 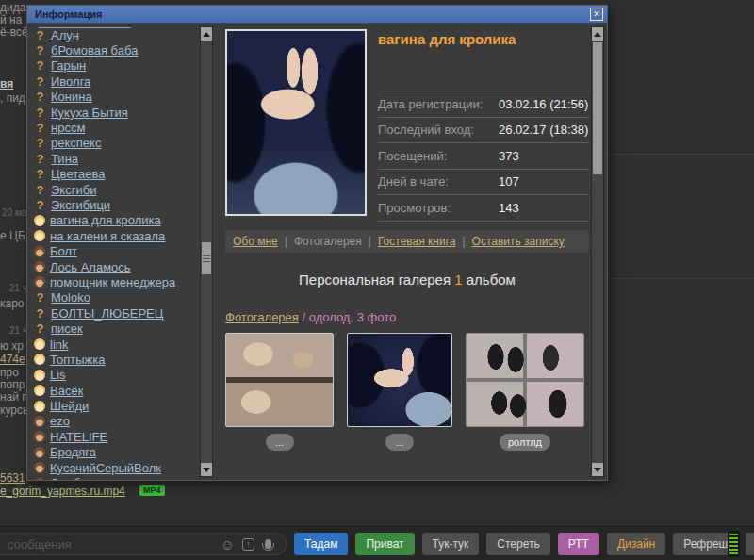 What do you see at coordinates (14, 32) in the screenshot?
I see `chat-fragment: ё-всё` at bounding box center [14, 32].